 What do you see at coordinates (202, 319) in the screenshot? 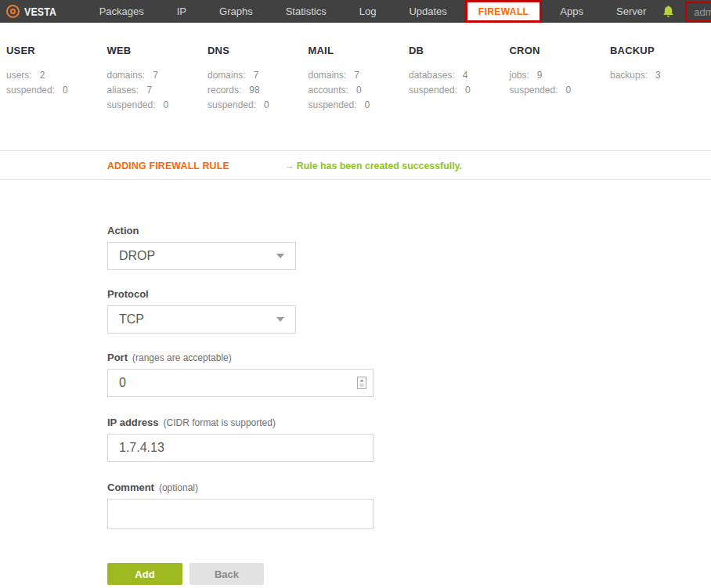
I see `protocol-select: TCP` at bounding box center [202, 319].